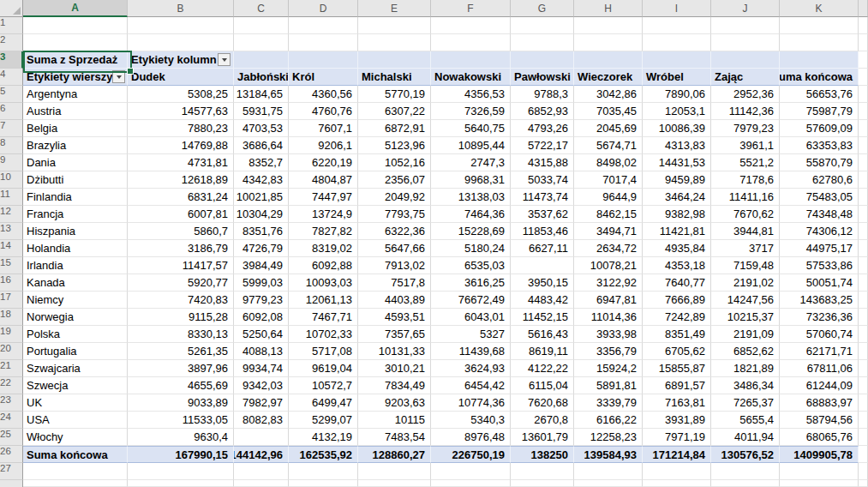 Image resolution: width=868 pixels, height=487 pixels. Describe the element at coordinates (819, 249) in the screenshot. I see `cell-K14-row-total: 44975,17` at that location.